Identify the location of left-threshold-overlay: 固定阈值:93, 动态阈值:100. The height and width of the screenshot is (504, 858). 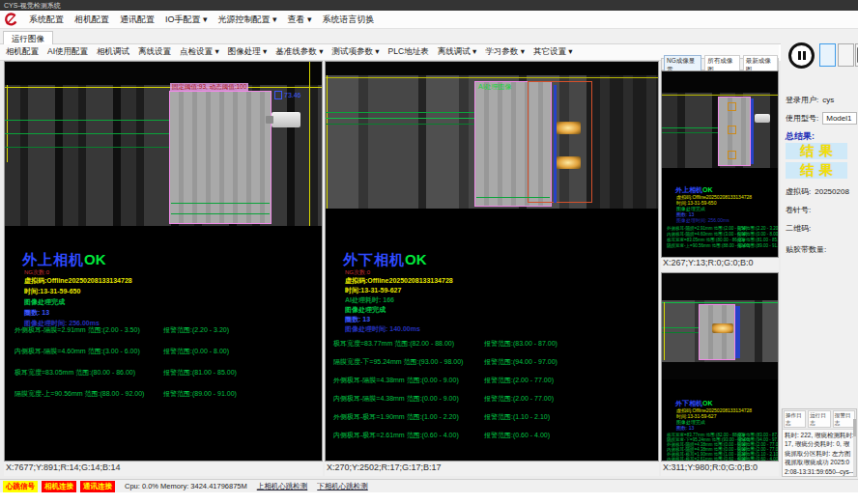
(209, 87).